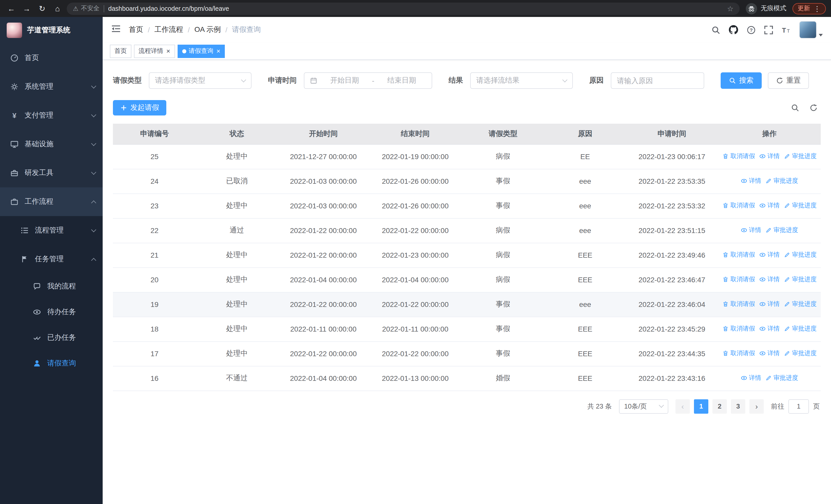  I want to click on create-leave-button: 发起请假, so click(140, 108).